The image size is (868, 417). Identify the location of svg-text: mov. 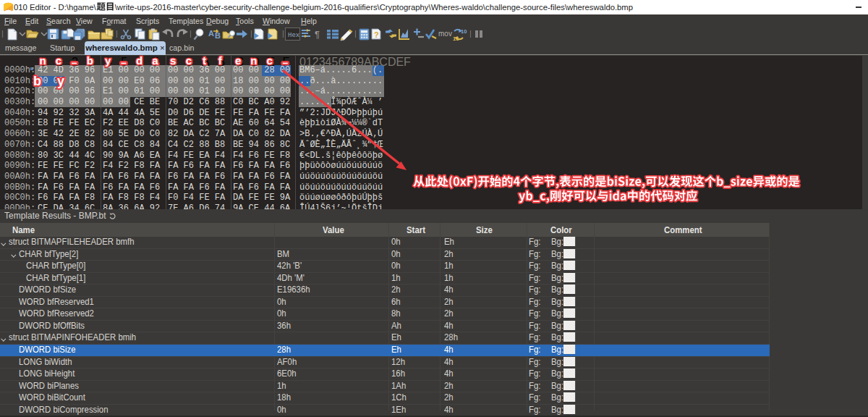
(446, 33).